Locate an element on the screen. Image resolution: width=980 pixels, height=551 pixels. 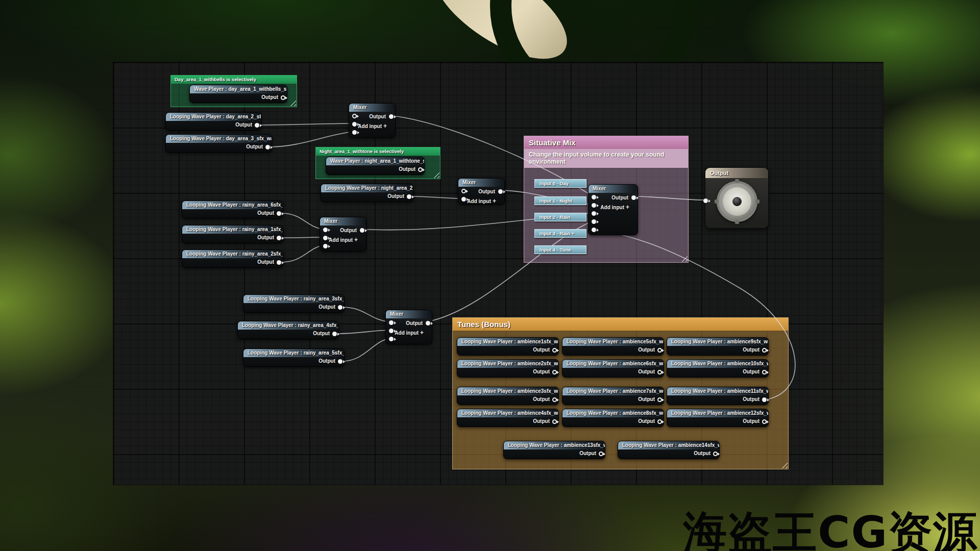
audio-output-node: Output is located at coordinates (737, 198).